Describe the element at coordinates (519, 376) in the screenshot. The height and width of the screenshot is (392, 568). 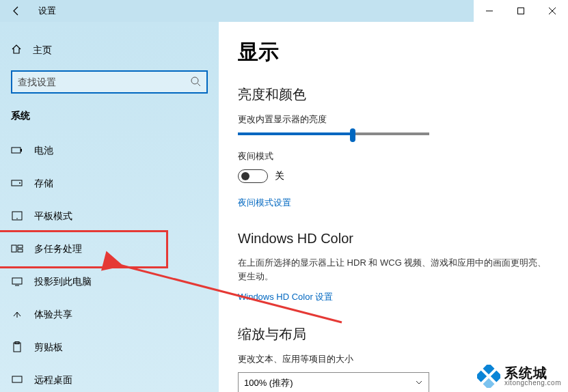
I see `watermark: 系统城 xitongcheng.com` at that location.